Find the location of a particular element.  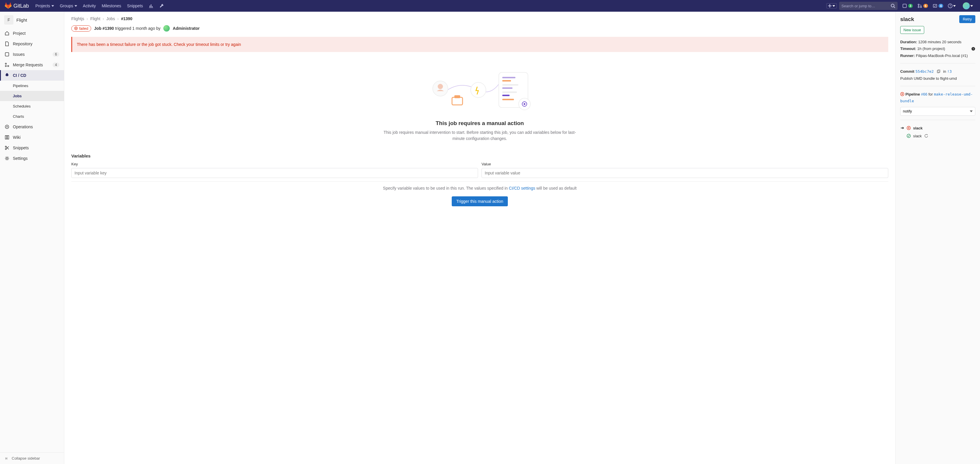

key-label: Key is located at coordinates (275, 164).